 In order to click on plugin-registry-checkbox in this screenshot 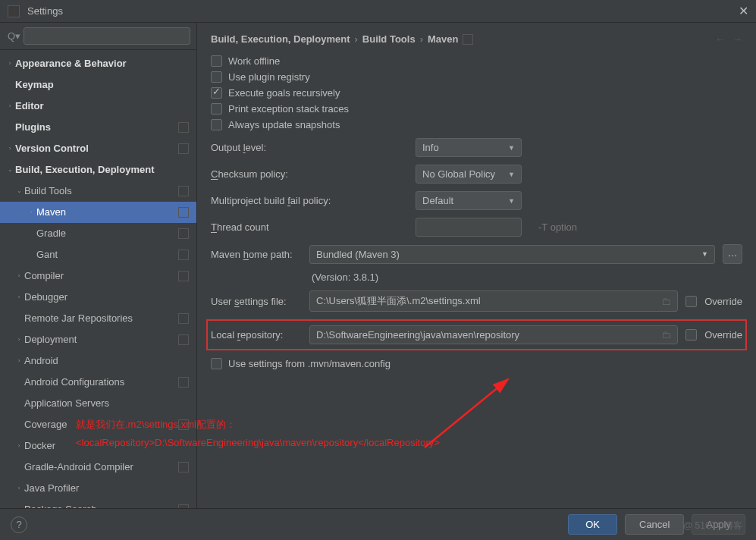, I will do `click(217, 77)`.